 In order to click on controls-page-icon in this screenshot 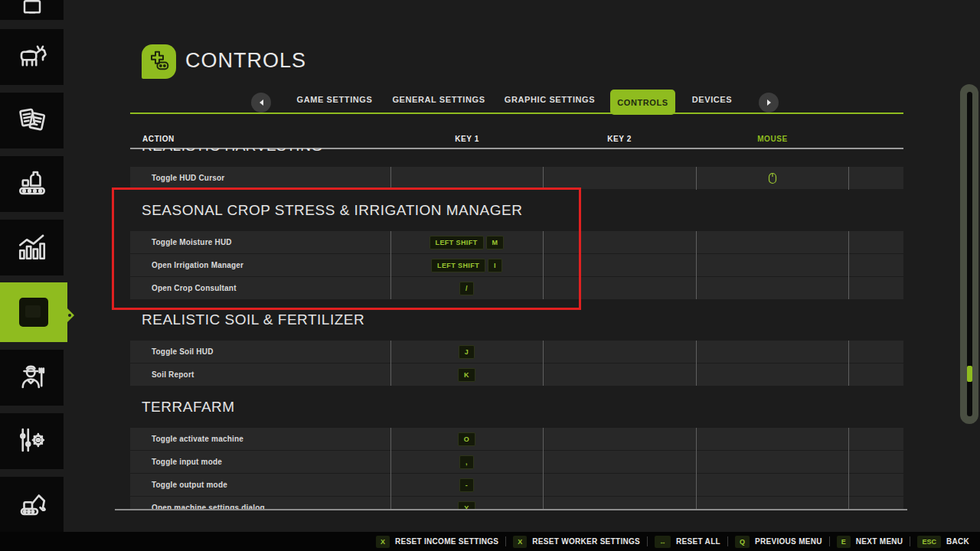, I will do `click(159, 61)`.